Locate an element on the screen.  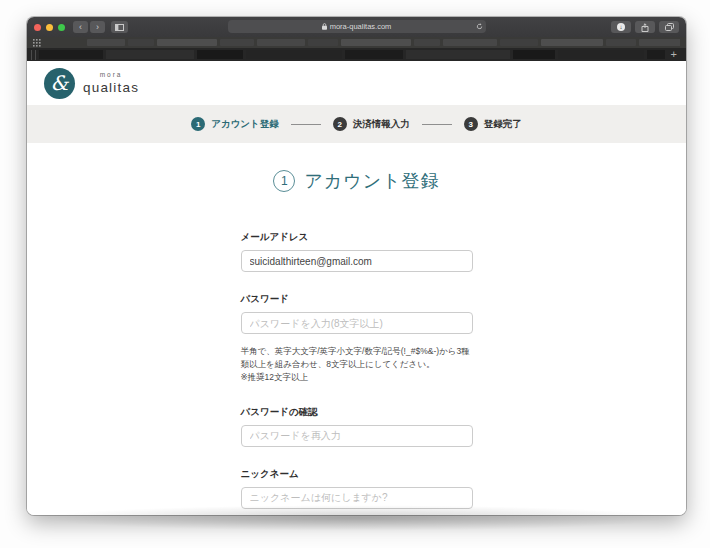
sidebar-toggle-button is located at coordinates (120, 27).